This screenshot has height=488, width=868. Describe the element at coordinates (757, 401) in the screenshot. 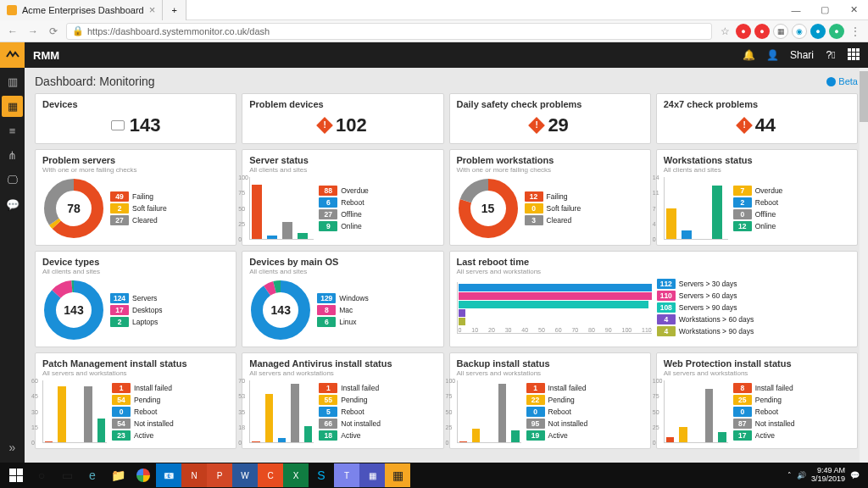

I see `chart-card-web_protection: Web Protection install status All server…` at that location.